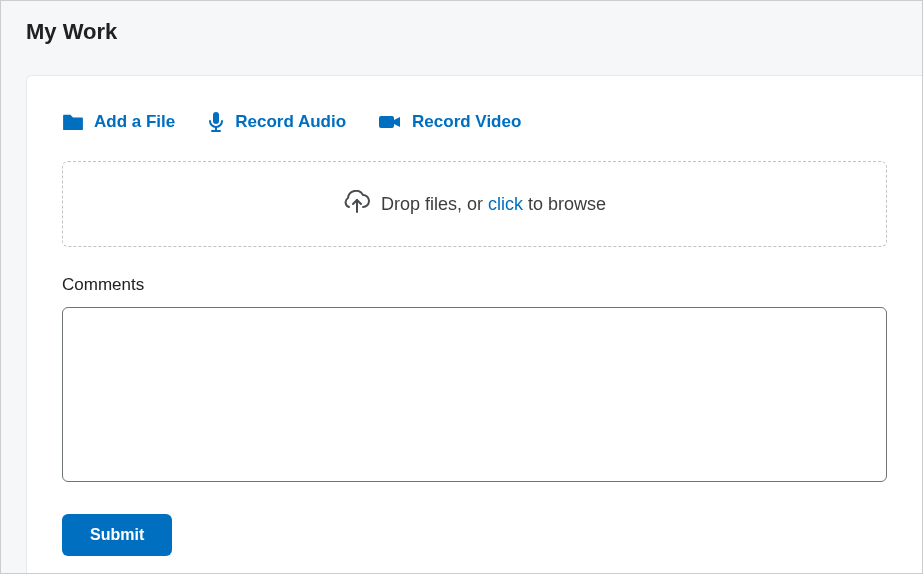 Image resolution: width=923 pixels, height=574 pixels. What do you see at coordinates (134, 122) in the screenshot?
I see `add-file-label: Add a File` at bounding box center [134, 122].